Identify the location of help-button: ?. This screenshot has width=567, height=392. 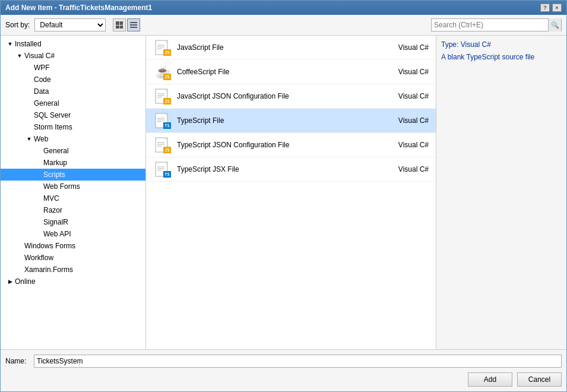
(545, 8).